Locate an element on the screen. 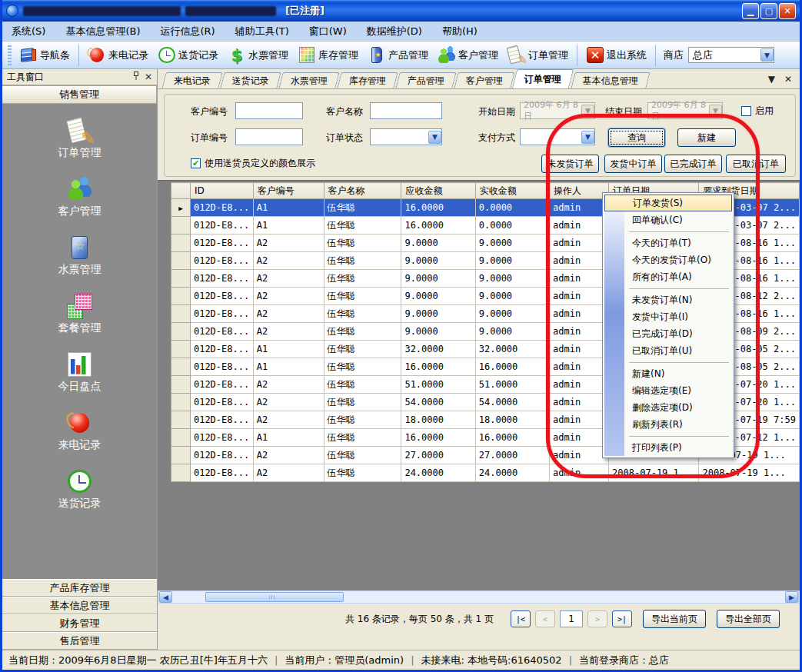 This screenshot has height=672, width=802. start-date-picker: 2009年 6月 8日 ▼ is located at coordinates (557, 111).